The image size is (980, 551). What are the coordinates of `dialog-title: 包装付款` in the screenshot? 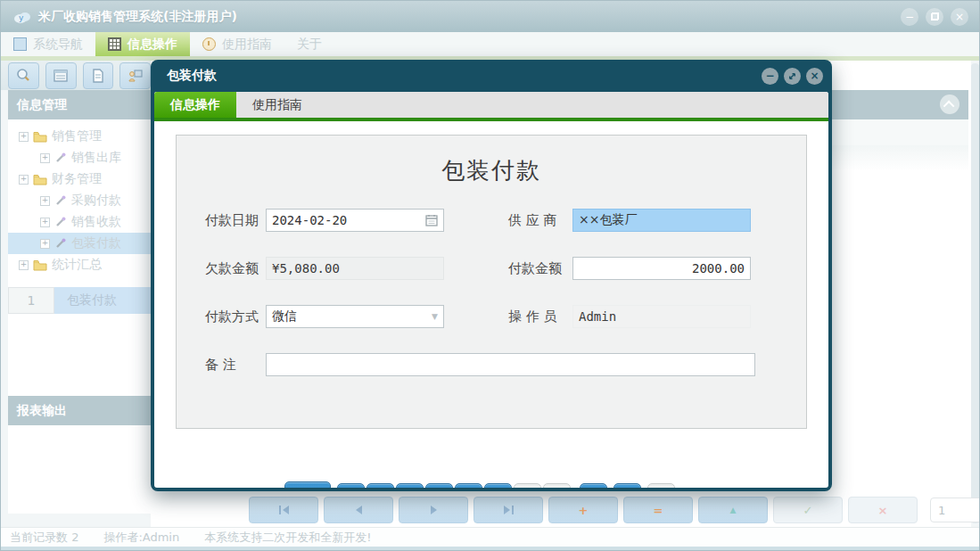 It's located at (192, 76).